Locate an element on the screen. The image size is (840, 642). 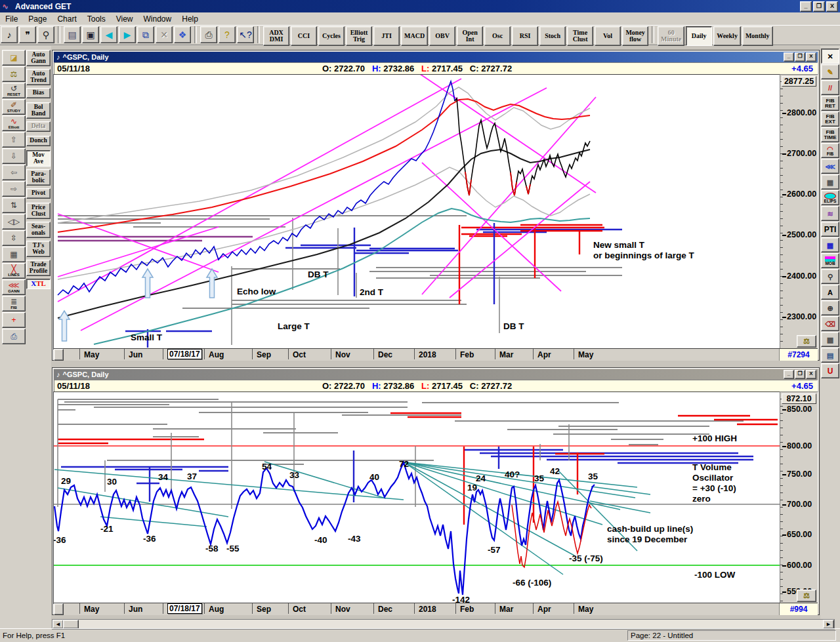
fib-circle-icon: ◠FIB is located at coordinates (830, 151).